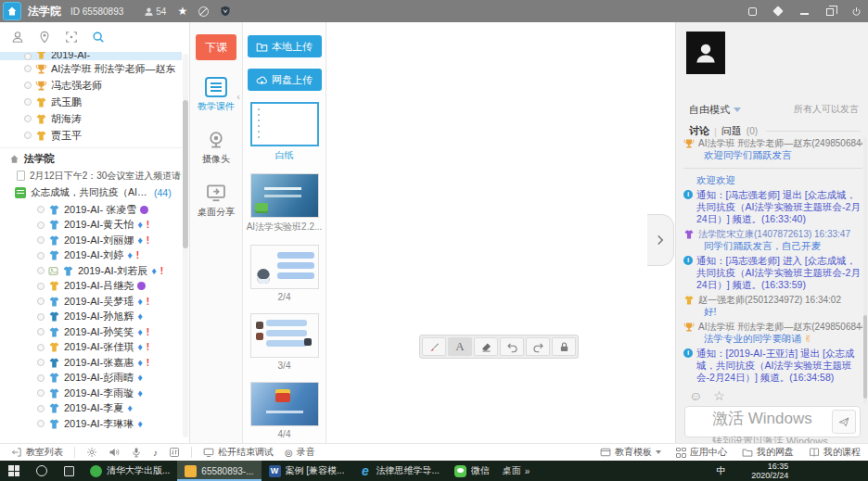 Image resolution: width=868 pixels, height=481 pixels. I want to click on roster-row: 贾玉平, so click(91, 135).